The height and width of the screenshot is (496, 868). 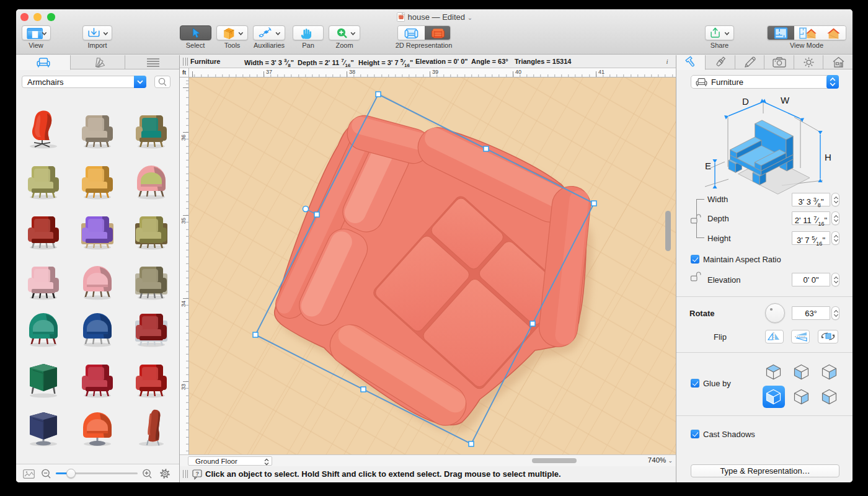 What do you see at coordinates (745, 102) in the screenshot?
I see `svg-text: D` at bounding box center [745, 102].